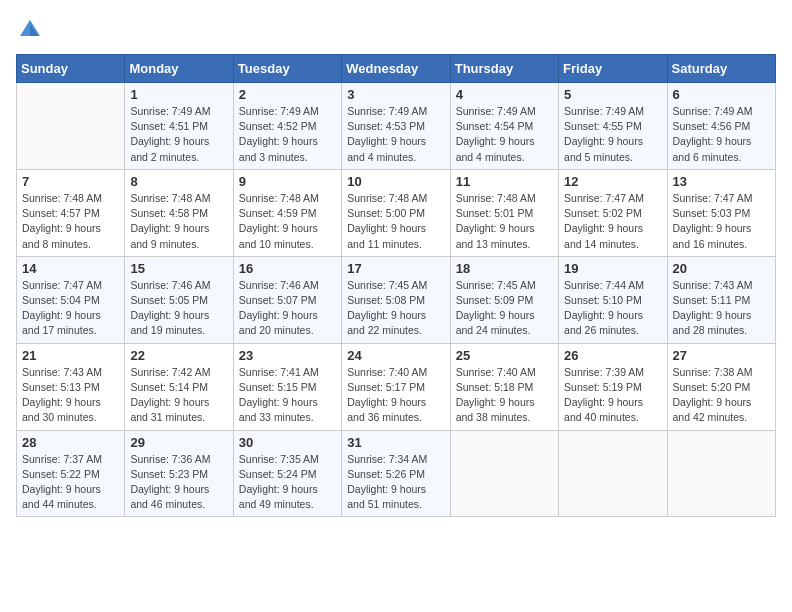 This screenshot has height=612, width=792. What do you see at coordinates (721, 126) in the screenshot?
I see `day-cell: 6Sunrise: 7:49 AM Sunset: 4:56 PM Daylig…` at bounding box center [721, 126].